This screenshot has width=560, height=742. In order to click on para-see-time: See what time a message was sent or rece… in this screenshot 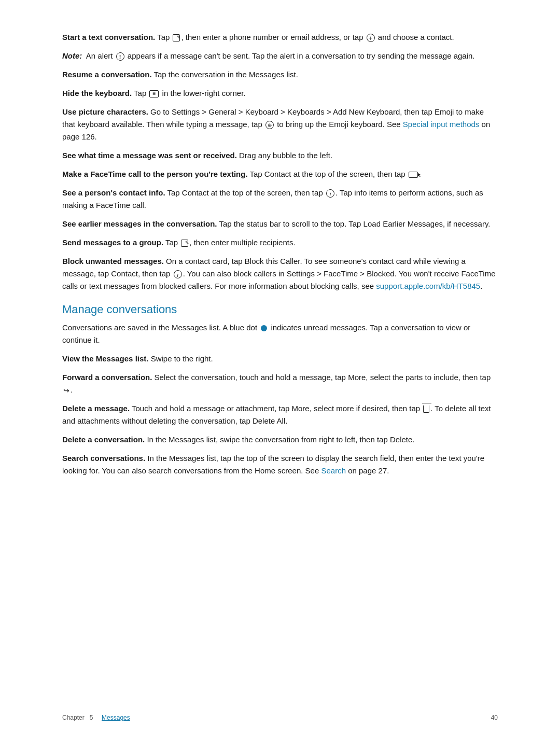, I will do `click(280, 156)`.